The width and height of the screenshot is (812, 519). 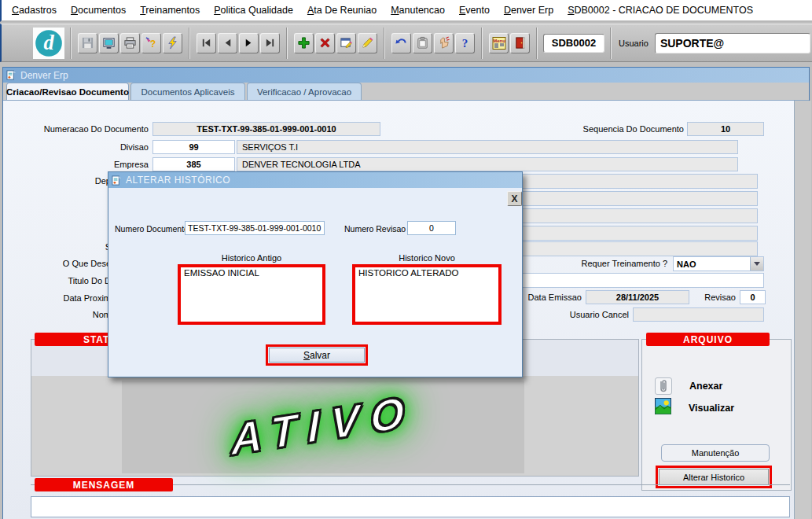 What do you see at coordinates (418, 10) in the screenshot?
I see `menu-manutencao: Manutencao` at bounding box center [418, 10].